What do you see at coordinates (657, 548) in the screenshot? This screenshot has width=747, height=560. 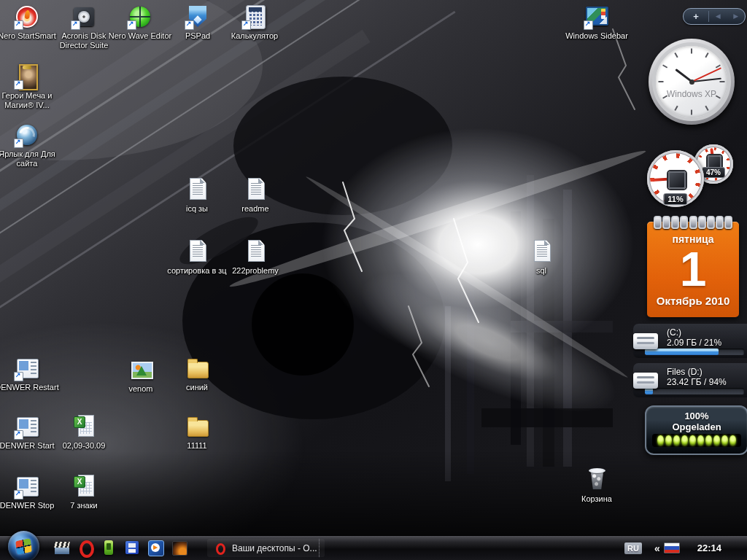 I see `collapse-tray-icon: «` at bounding box center [657, 548].